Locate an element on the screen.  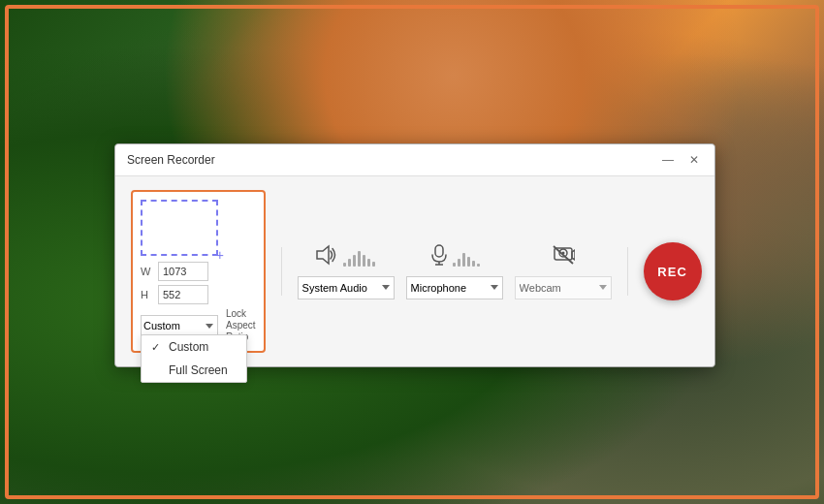
mode-dropdown: ✓ Custom Full Screen is located at coordinates (194, 359).